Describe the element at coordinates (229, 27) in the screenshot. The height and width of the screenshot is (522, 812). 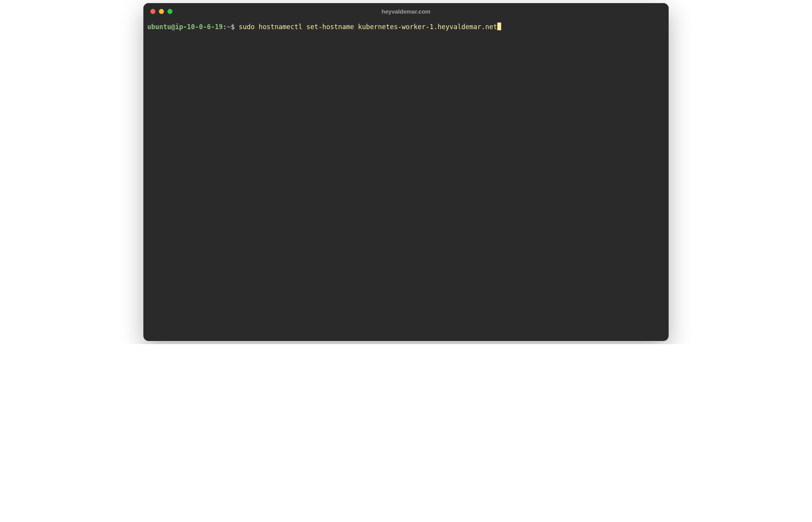
I see `prompt-path: ~` at that location.